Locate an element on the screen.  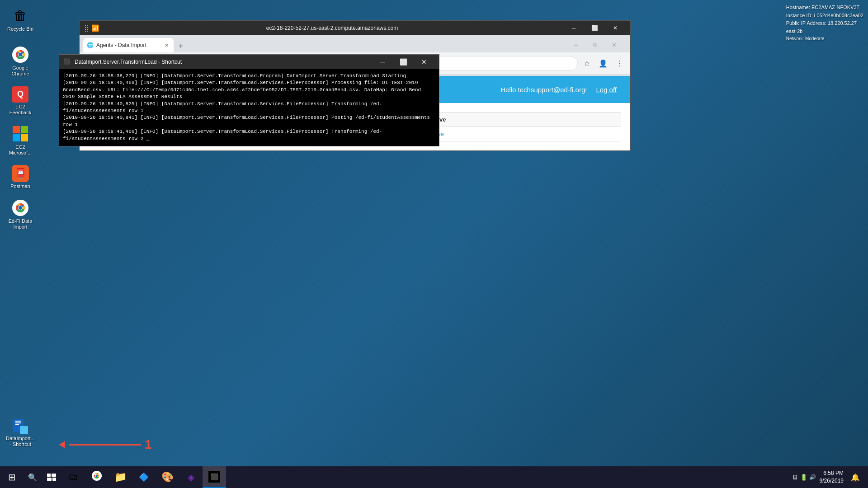
taskbar-app-paint: 🎨 is located at coordinates (167, 477).